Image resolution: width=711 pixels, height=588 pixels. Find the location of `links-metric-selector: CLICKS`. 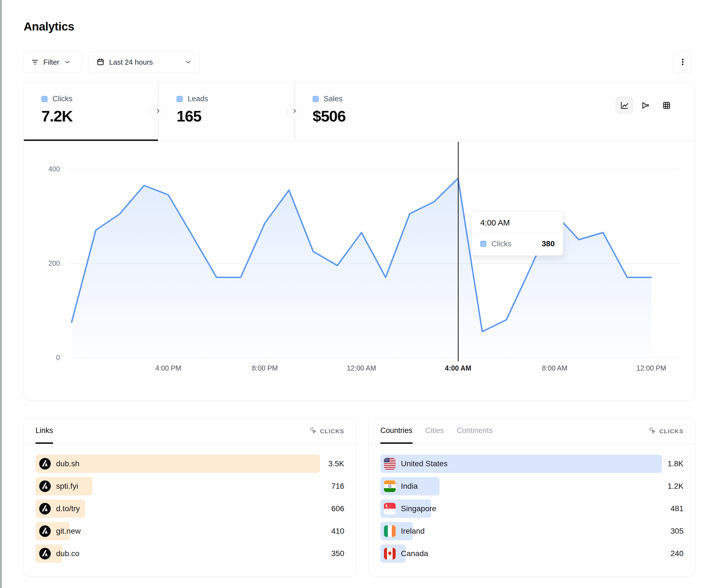

links-metric-selector: CLICKS is located at coordinates (327, 431).